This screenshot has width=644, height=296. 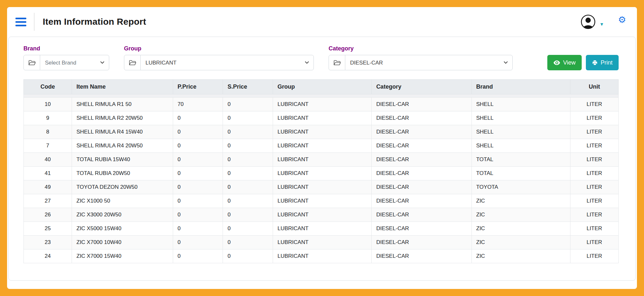 What do you see at coordinates (123, 173) in the screenshot?
I see `table-cell: TOTAL RUBIA 20W50` at bounding box center [123, 173].